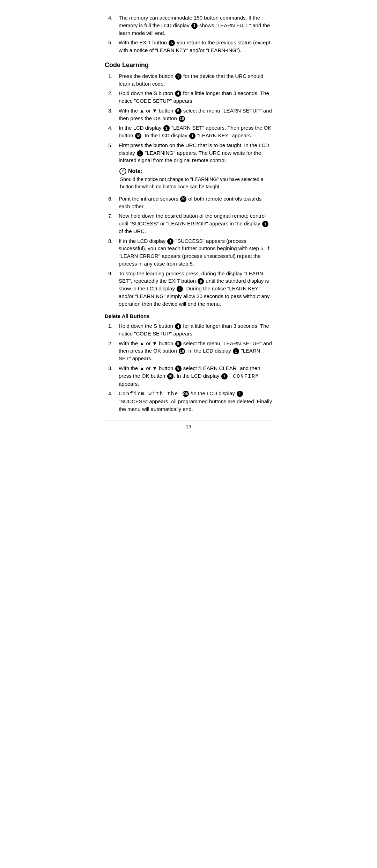  What do you see at coordinates (188, 190) in the screenshot?
I see `code-learning-list: 1. Press the device button 3 for the dev…` at bounding box center [188, 190].